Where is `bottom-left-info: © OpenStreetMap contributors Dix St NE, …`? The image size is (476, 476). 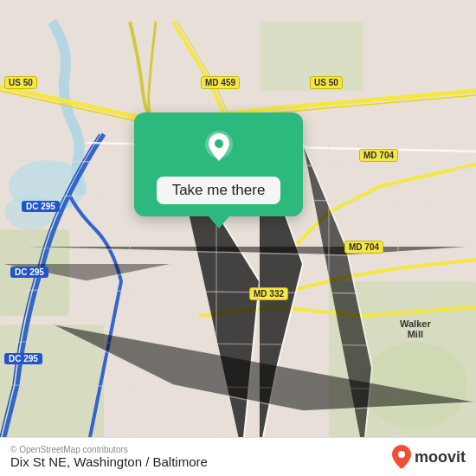
bottom-left-info: © OpenStreetMap contributors Dix St NE, … is located at coordinates (109, 457).